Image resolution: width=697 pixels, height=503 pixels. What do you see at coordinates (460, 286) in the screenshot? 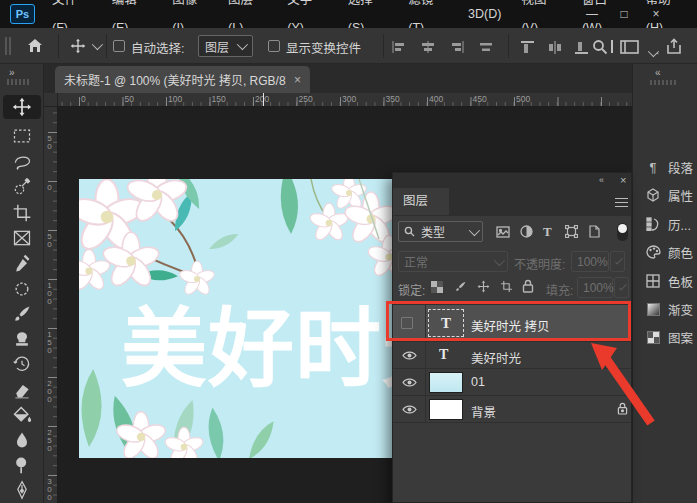
I see `lock-pixels-icon` at bounding box center [460, 286].